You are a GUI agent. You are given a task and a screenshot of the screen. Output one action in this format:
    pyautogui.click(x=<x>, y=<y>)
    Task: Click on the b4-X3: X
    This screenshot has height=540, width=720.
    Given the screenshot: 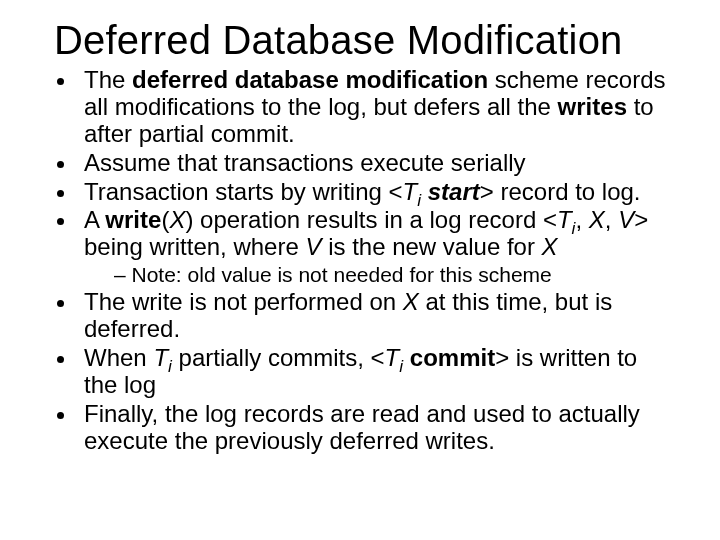 What is the action you would take?
    pyautogui.click(x=550, y=246)
    